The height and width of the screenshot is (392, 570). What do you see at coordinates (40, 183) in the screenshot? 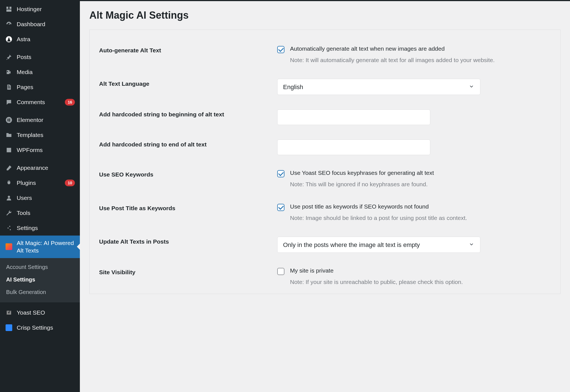
I see `sidebar-item-label: Plugins` at bounding box center [40, 183].